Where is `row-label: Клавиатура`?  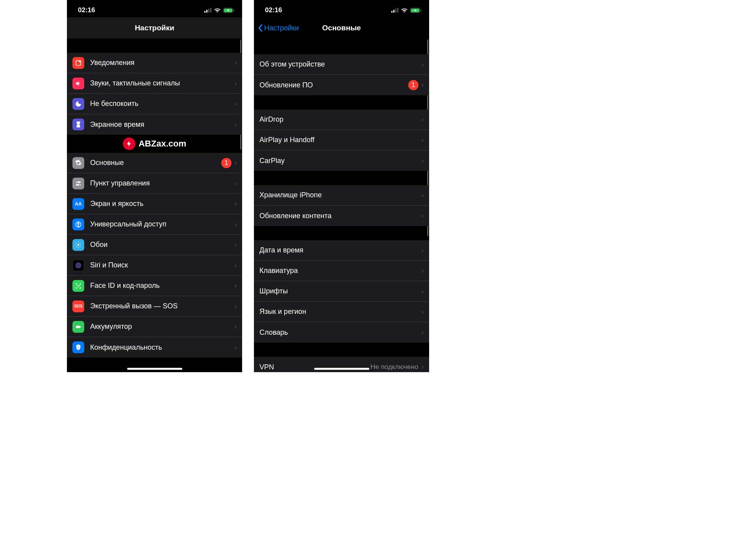 row-label: Клавиатура is located at coordinates (339, 271).